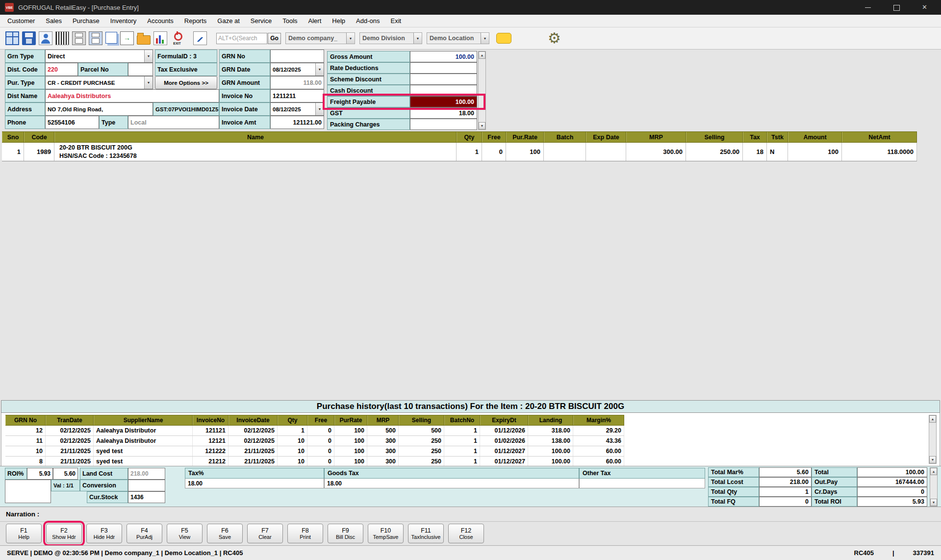 The image size is (941, 560). I want to click on total-label: Total Lcost, so click(734, 482).